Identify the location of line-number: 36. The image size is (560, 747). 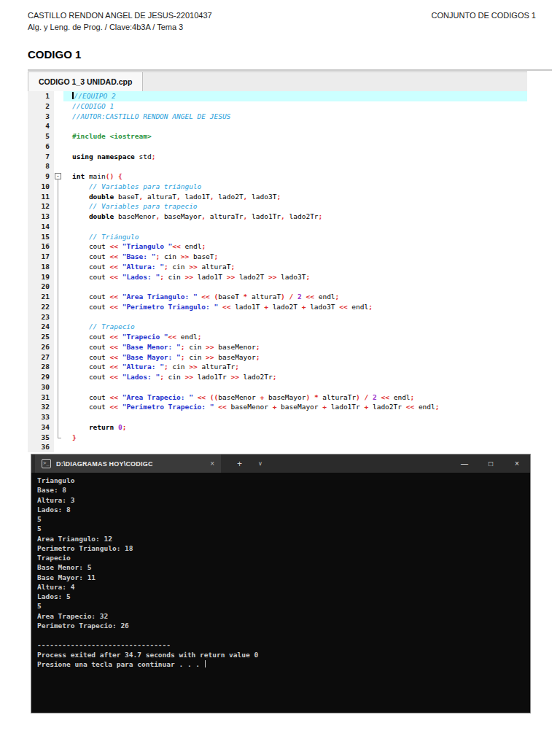
(41, 447).